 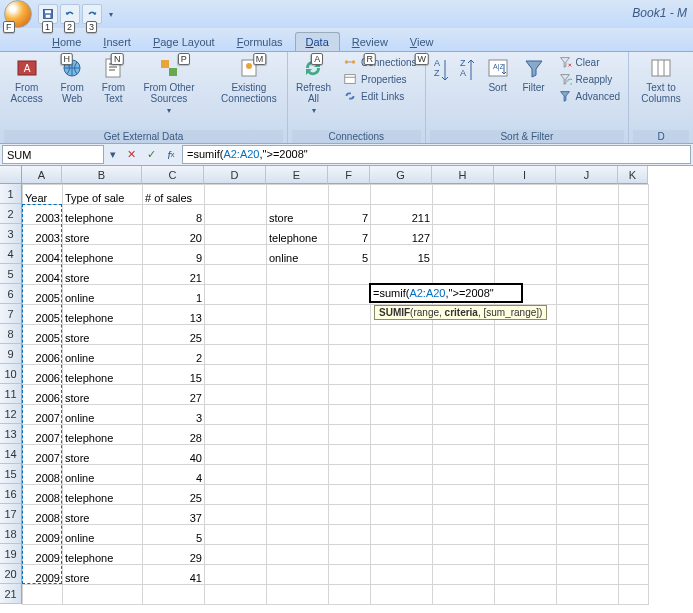 I want to click on cell-D7, so click(x=236, y=315).